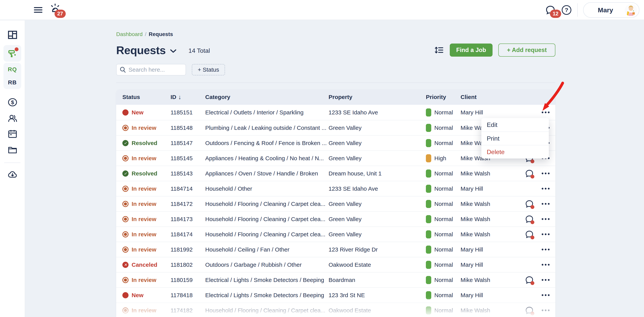 The image size is (644, 317). I want to click on status-label: New, so click(138, 112).